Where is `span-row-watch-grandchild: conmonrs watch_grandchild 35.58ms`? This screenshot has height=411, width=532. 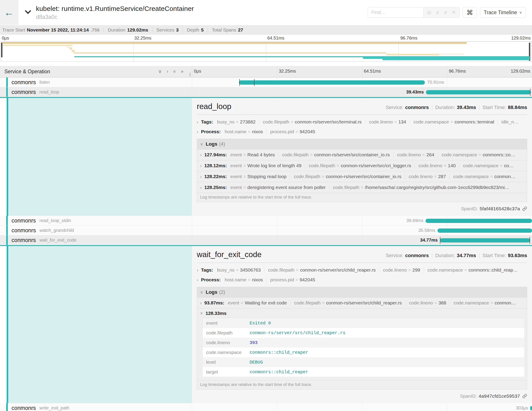
span-row-watch-grandchild: conmonrs watch_grandchild 35.58ms is located at coordinates (266, 231).